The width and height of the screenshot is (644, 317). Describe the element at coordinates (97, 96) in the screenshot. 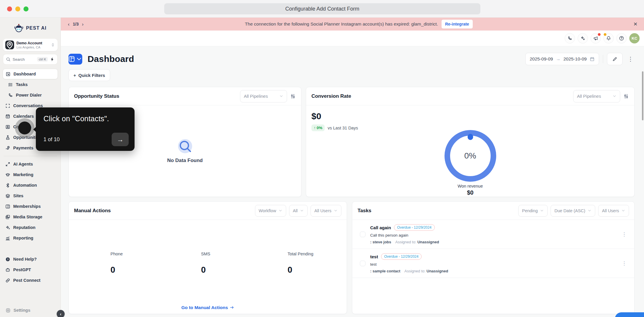

I see `card-title: Opportunity Status` at that location.